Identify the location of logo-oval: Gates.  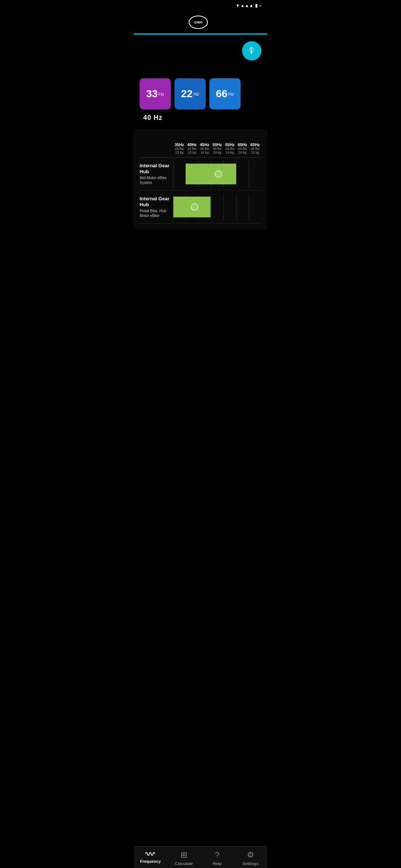
(198, 22).